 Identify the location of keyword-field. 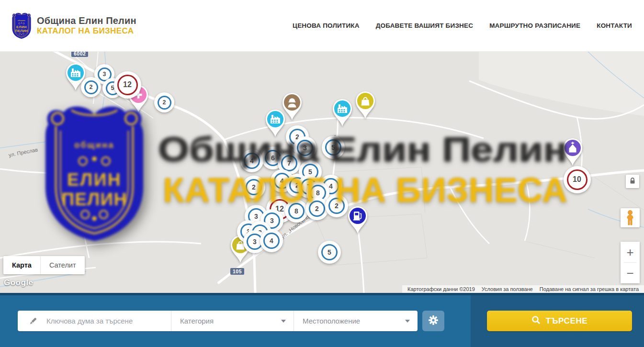
(94, 321).